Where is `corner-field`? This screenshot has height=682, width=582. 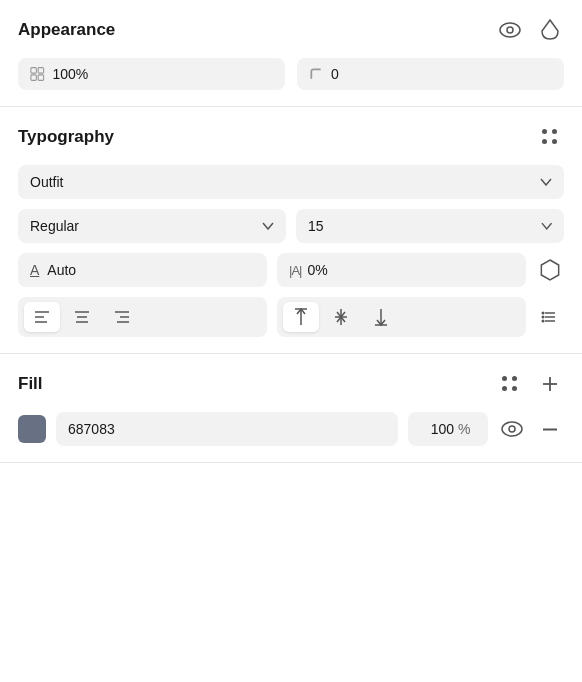 corner-field is located at coordinates (430, 74).